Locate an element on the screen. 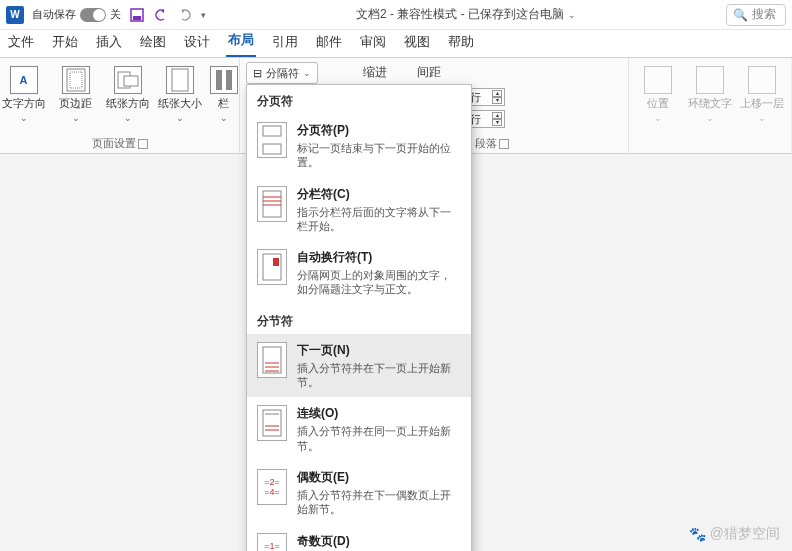 The width and height of the screenshot is (792, 551). redo-icon is located at coordinates (185, 15).